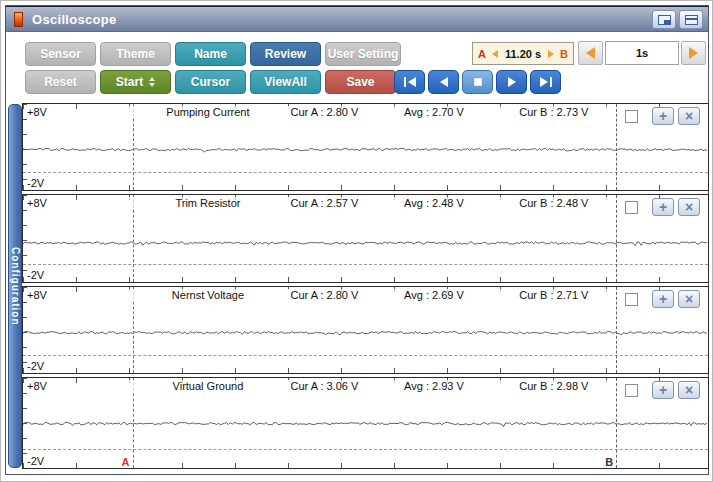  What do you see at coordinates (60, 54) in the screenshot?
I see `sensor-button: Sensor` at bounding box center [60, 54].